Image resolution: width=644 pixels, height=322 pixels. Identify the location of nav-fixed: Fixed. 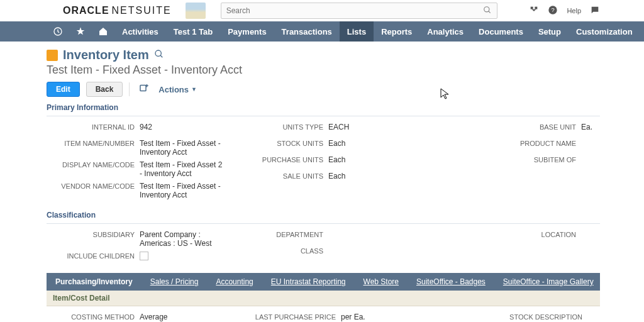
(642, 31).